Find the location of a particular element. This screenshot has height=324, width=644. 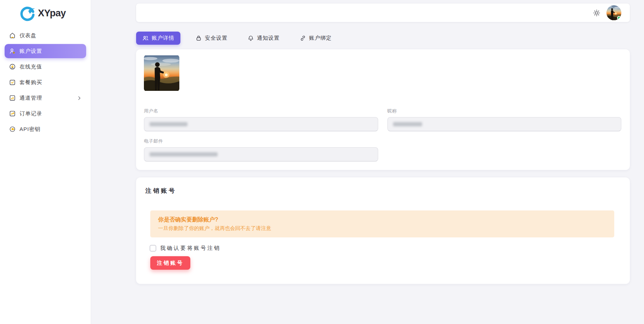

tab-label: 账户详情 is located at coordinates (163, 38).